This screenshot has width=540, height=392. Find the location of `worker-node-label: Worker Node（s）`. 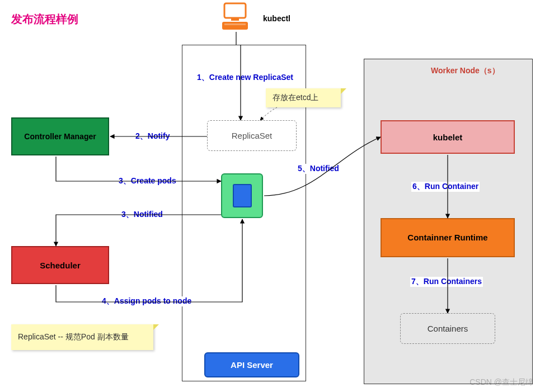

worker-node-label: Worker Node（s） is located at coordinates (466, 71).